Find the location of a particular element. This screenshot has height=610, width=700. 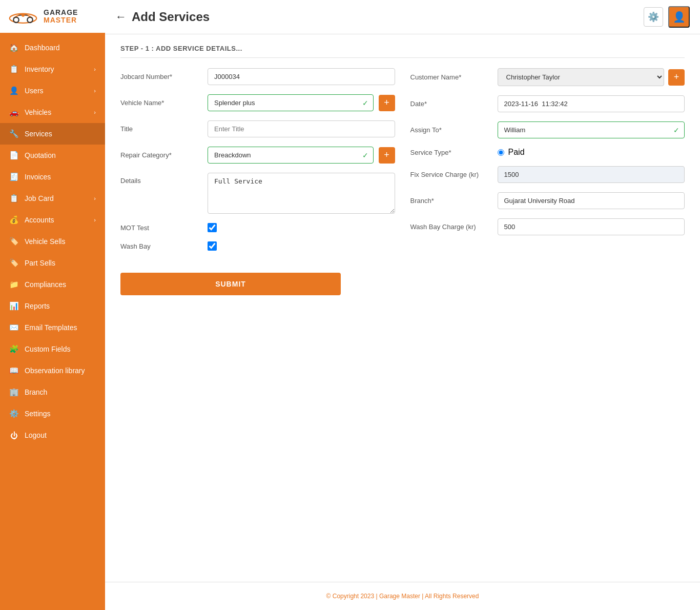

compliances-icon: 📁 is located at coordinates (14, 284).